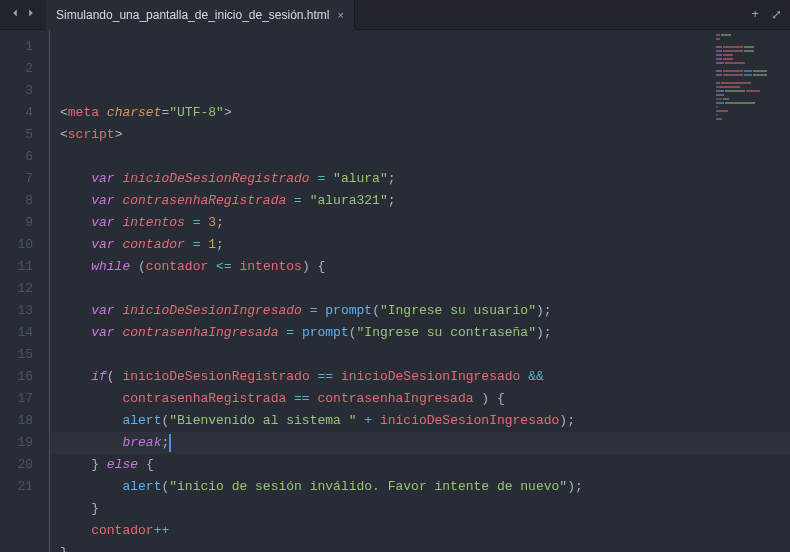  I want to click on line-number: 5, so click(16, 135).